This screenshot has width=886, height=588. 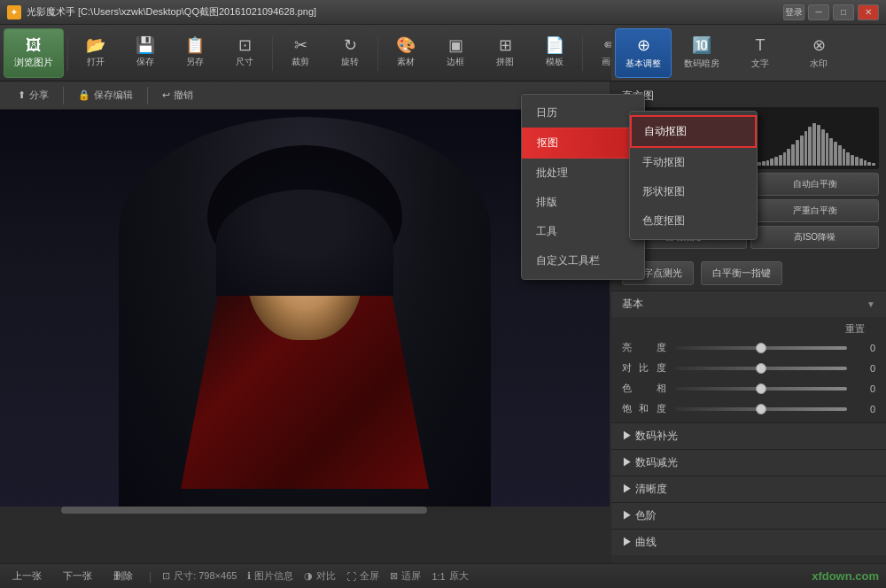 What do you see at coordinates (742, 273) in the screenshot?
I see `wb-one-key-button: 白平衡一指键` at bounding box center [742, 273].